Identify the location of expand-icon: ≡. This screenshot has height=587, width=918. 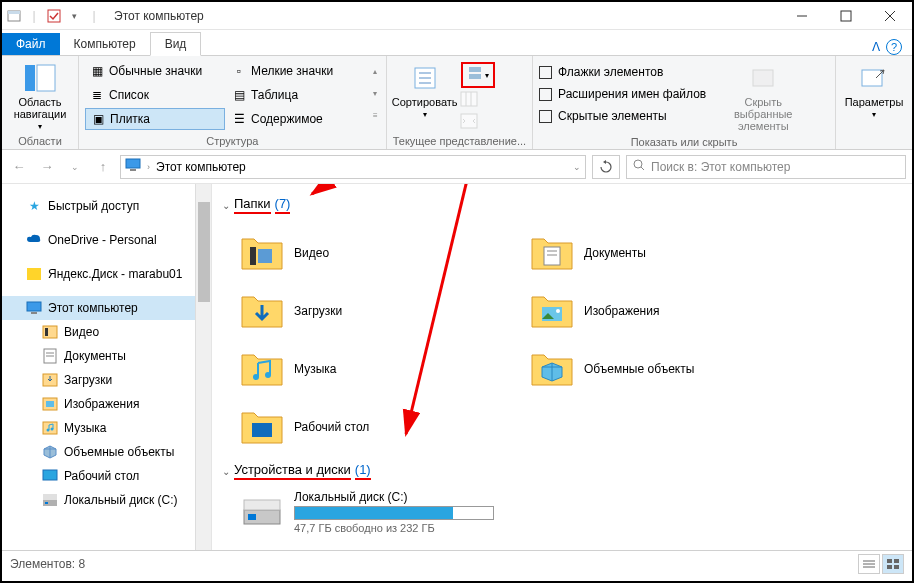
(376, 116).